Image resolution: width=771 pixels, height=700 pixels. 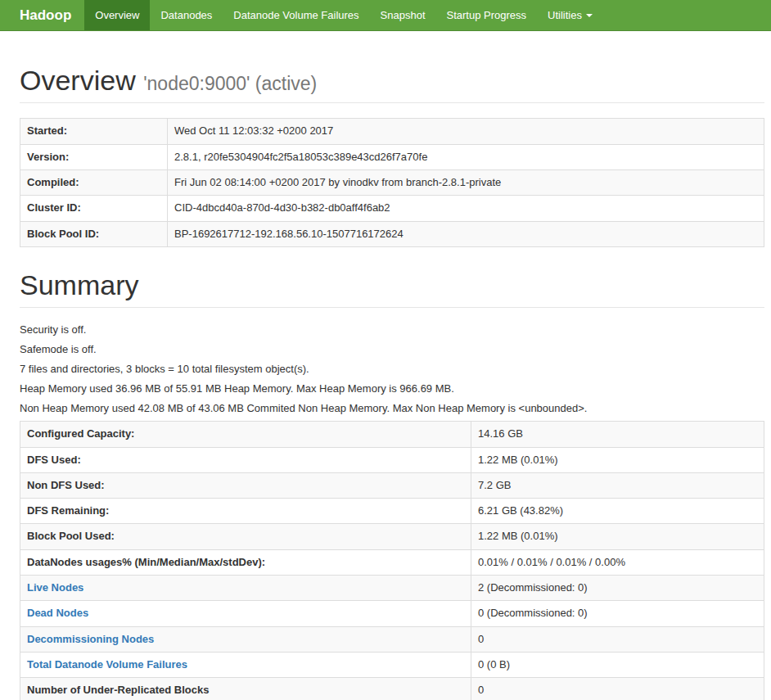 What do you see at coordinates (246, 639) in the screenshot?
I see `summary-row-label: Decommissioning Nodes` at bounding box center [246, 639].